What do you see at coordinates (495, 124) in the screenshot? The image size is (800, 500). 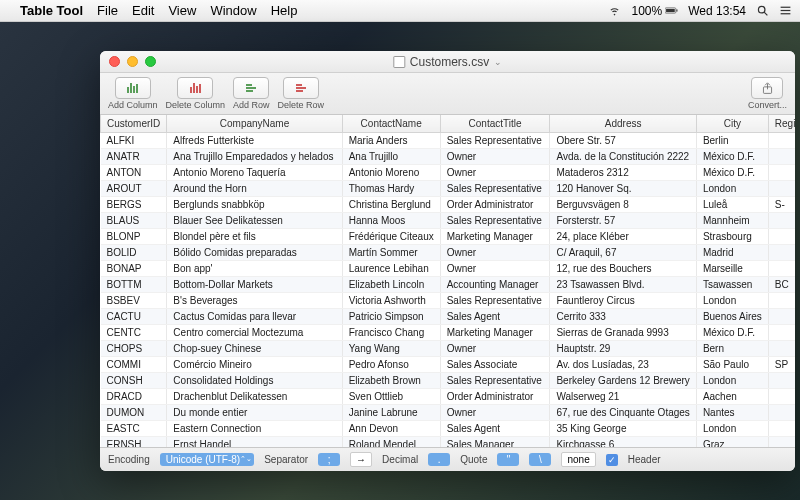 I see `column-header: ContactTitle` at bounding box center [495, 124].